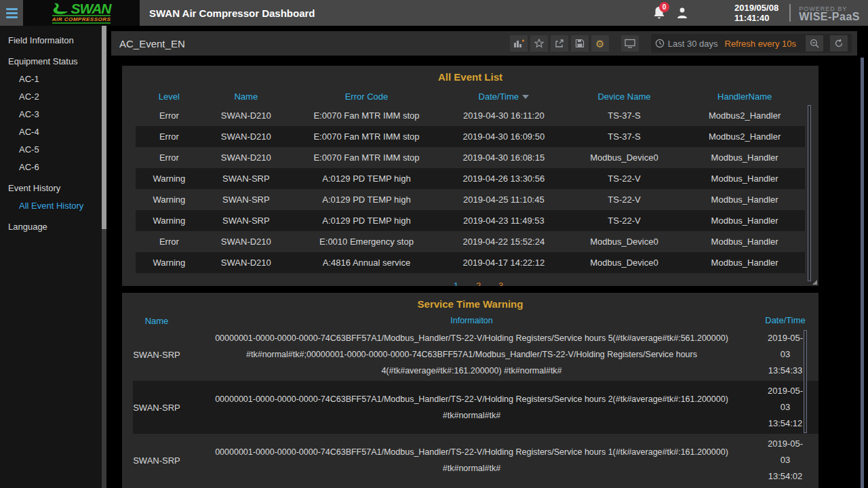  Describe the element at coordinates (839, 43) in the screenshot. I see `refresh-button` at that location.